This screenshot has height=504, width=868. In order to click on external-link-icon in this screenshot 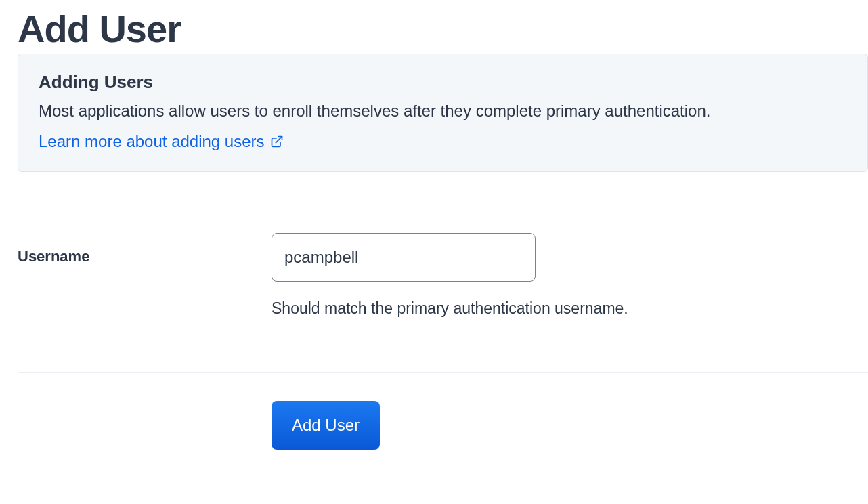, I will do `click(277, 142)`.